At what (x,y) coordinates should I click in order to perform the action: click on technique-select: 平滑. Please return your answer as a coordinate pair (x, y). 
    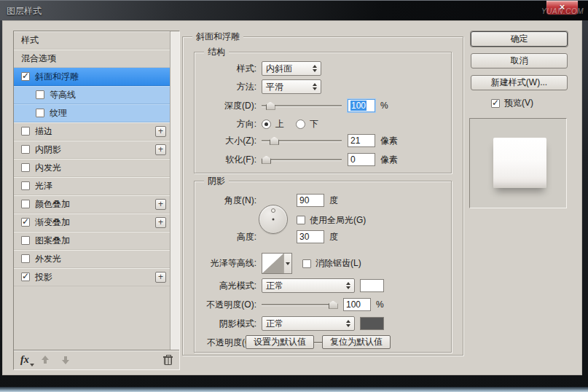
    Looking at the image, I should click on (291, 87).